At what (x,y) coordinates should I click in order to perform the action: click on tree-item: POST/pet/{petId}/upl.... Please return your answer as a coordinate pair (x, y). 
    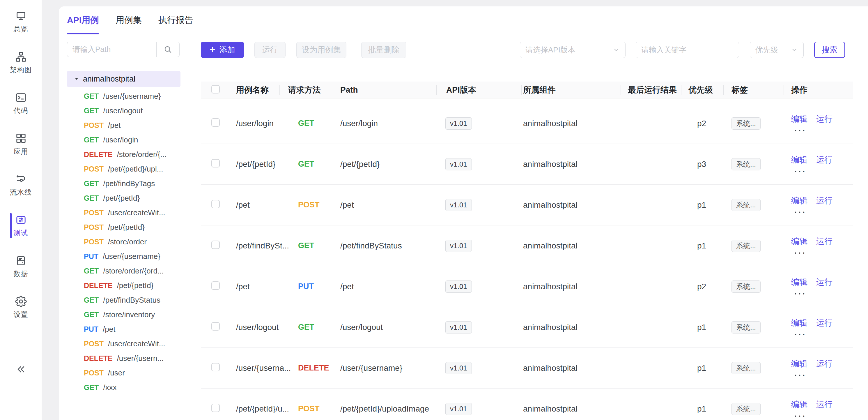
    Looking at the image, I should click on (129, 169).